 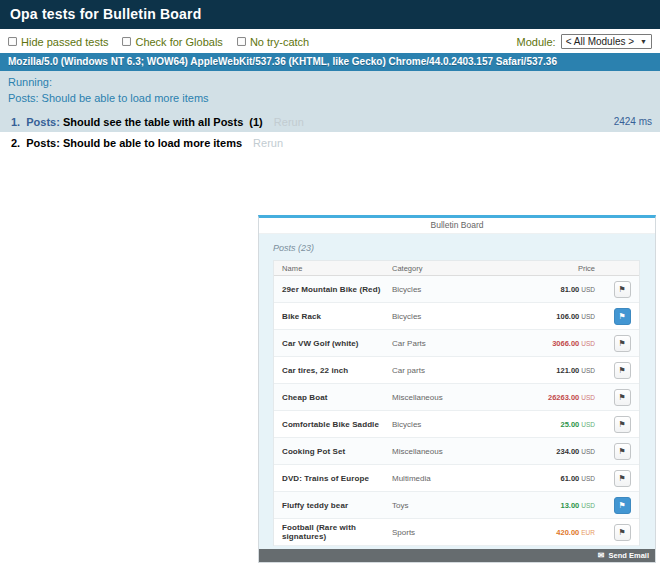 What do you see at coordinates (556, 398) in the screenshot?
I see `post-price: 26263.00USD` at bounding box center [556, 398].